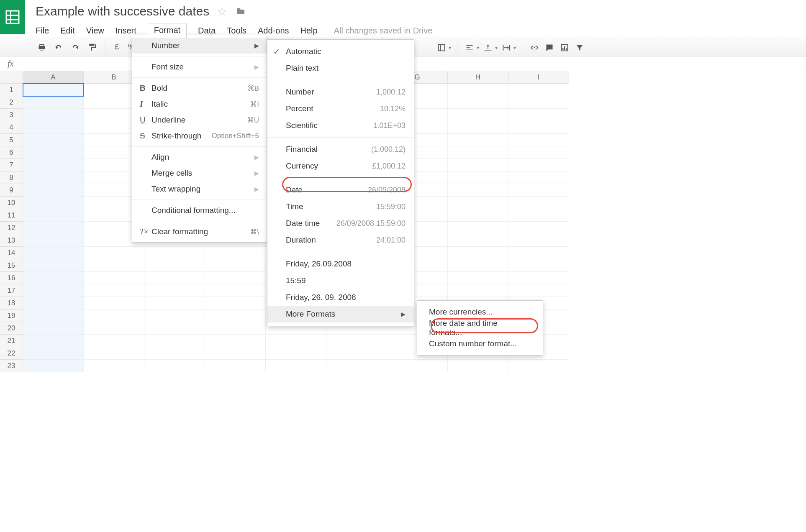  Describe the element at coordinates (274, 31) in the screenshot. I see `menu-addons: Add-ons` at that location.